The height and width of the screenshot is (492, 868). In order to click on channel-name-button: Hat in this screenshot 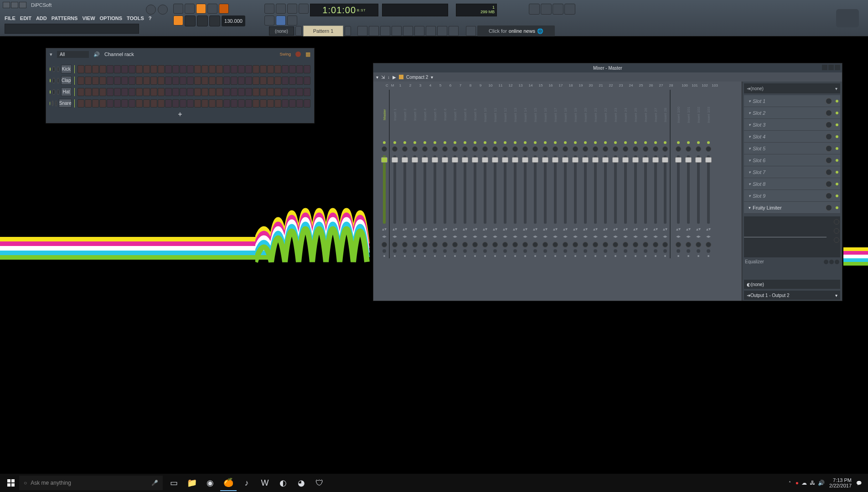, I will do `click(67, 92)`.